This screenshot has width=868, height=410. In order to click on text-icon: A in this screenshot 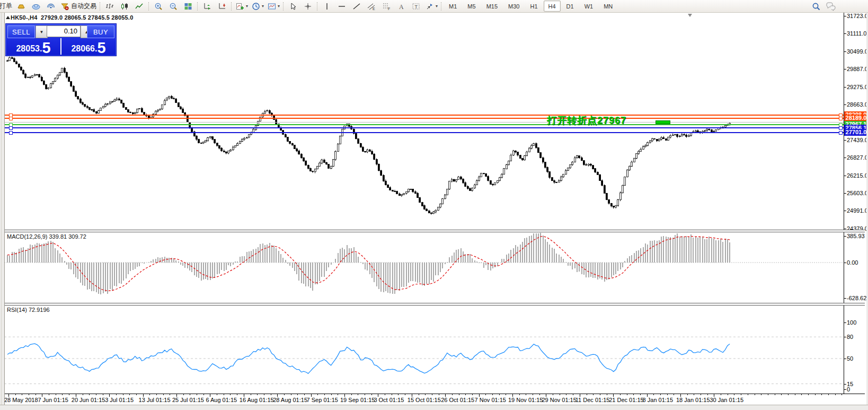, I will do `click(401, 6)`.